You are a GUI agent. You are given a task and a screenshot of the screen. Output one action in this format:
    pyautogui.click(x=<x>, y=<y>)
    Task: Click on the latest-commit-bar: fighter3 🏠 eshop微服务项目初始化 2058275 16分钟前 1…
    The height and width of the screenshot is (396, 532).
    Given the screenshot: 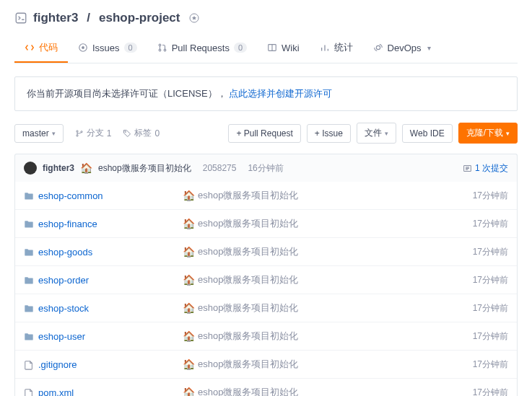 What is the action you would take?
    pyautogui.click(x=266, y=167)
    